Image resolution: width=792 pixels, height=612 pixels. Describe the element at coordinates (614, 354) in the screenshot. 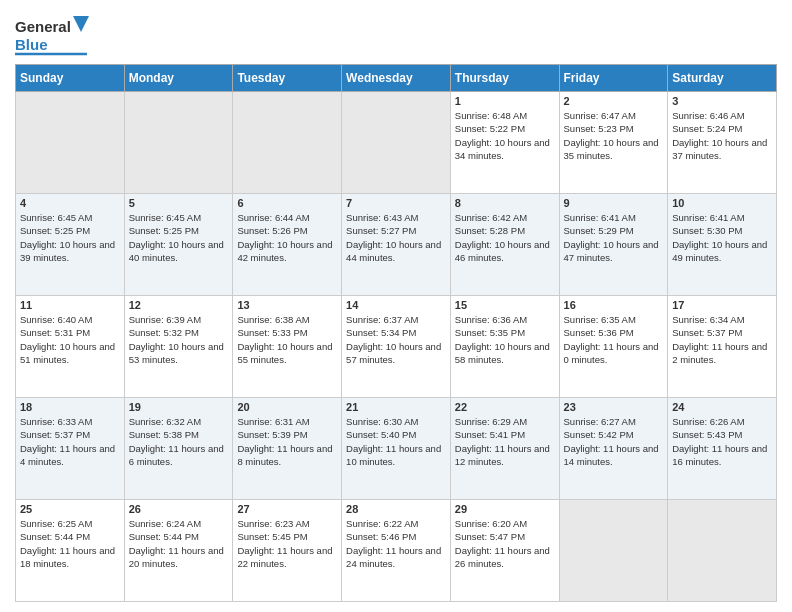

I see `daylight-text: Daylight: 11 hours and 0 minutes.` at that location.